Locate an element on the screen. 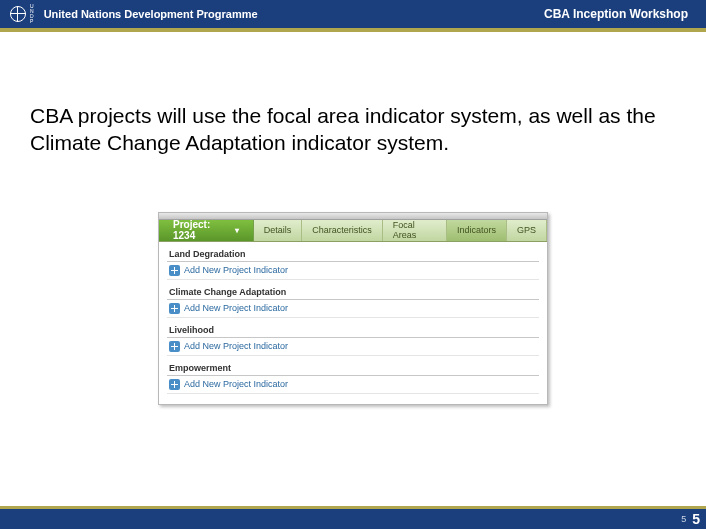  section-header: Empowerment is located at coordinates (353, 368).